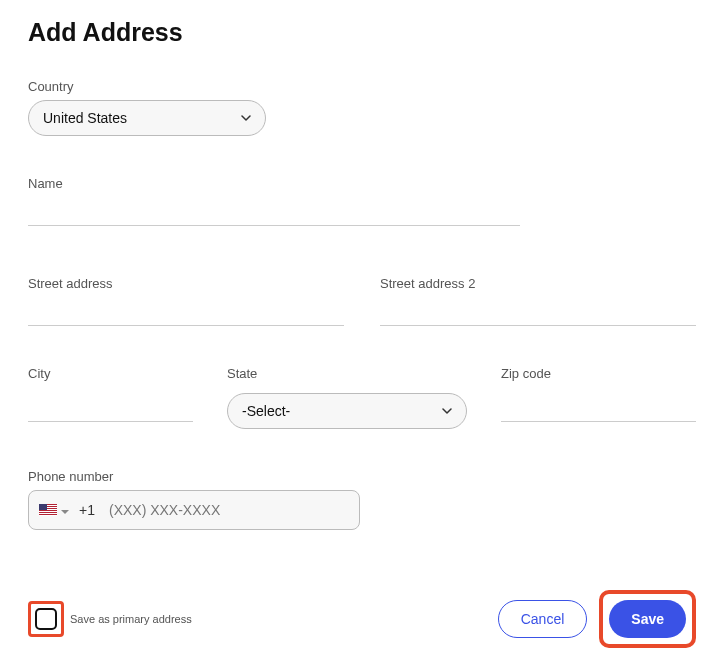 The width and height of the screenshot is (724, 663). I want to click on country-code-selector, so click(65, 510).